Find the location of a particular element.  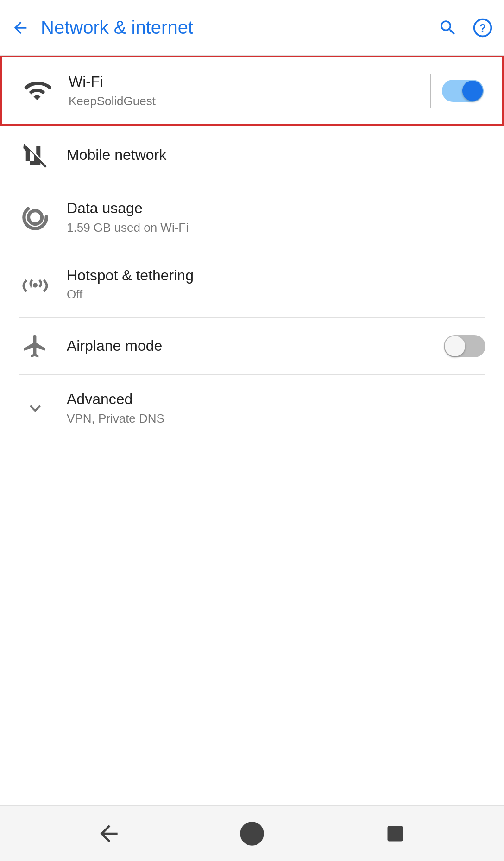

mobile-network-text: Mobile network is located at coordinates (276, 155).